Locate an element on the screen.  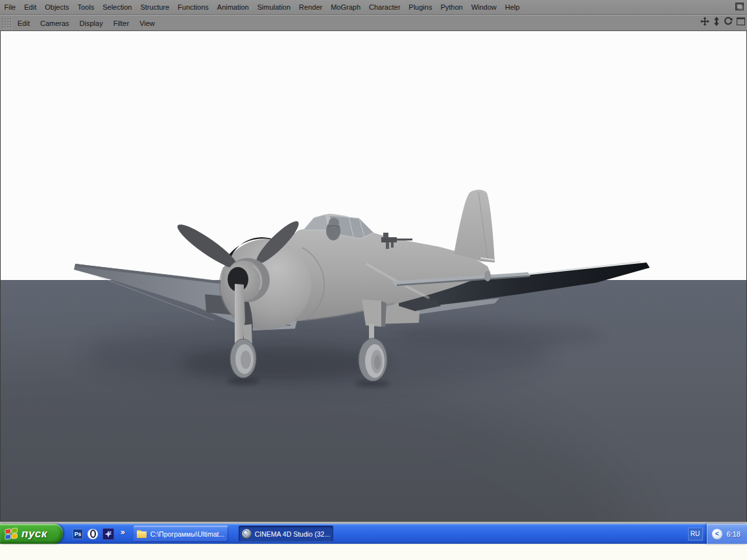
viewport-menu-view: View is located at coordinates (147, 23).